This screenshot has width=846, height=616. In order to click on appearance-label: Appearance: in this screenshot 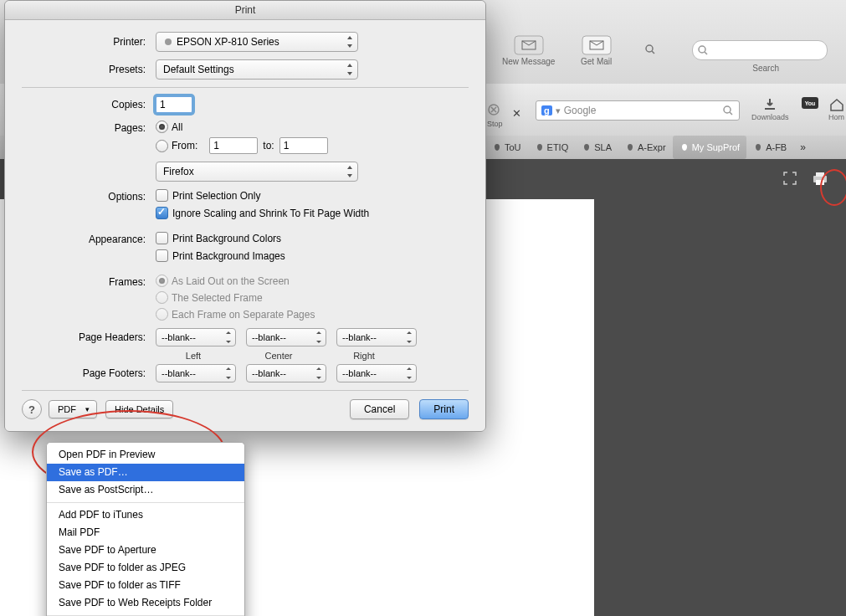, I will do `click(84, 239)`.